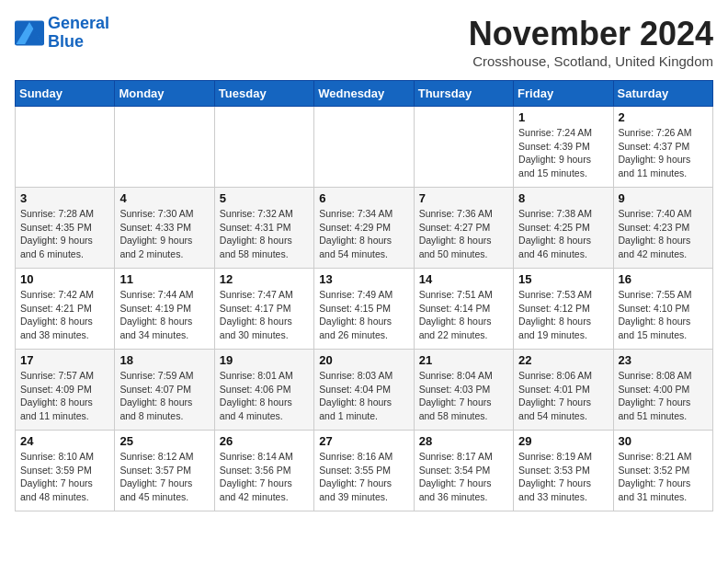 Image resolution: width=728 pixels, height=563 pixels. I want to click on day-number: 13, so click(364, 280).